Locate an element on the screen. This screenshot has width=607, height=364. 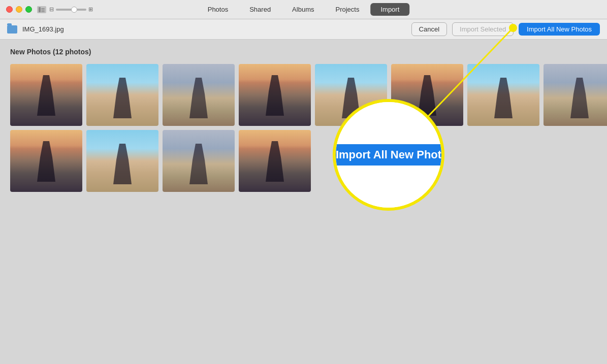
close-button is located at coordinates (9, 9).